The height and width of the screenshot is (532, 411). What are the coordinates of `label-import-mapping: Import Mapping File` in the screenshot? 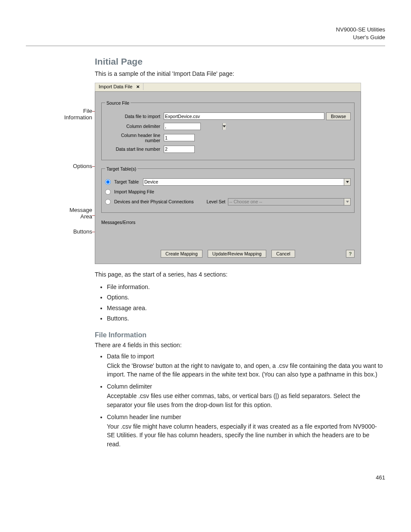 It's located at (134, 192).